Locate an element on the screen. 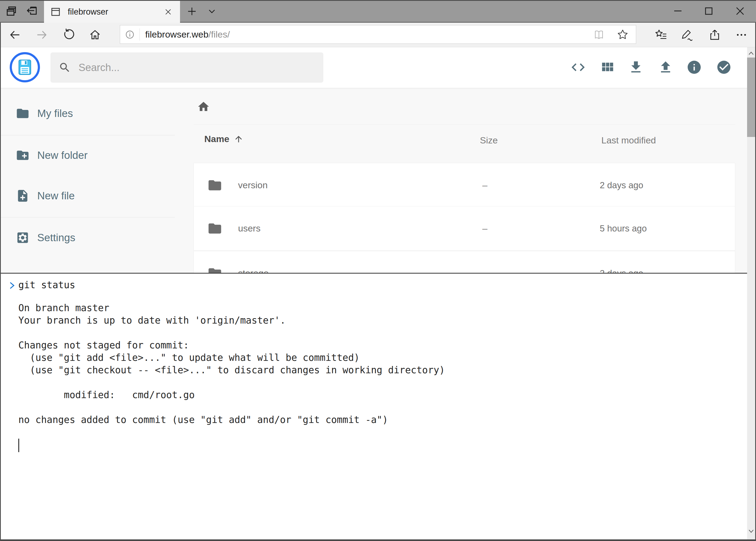 Image resolution: width=756 pixels, height=541 pixels. new-file-icon is located at coordinates (23, 196).